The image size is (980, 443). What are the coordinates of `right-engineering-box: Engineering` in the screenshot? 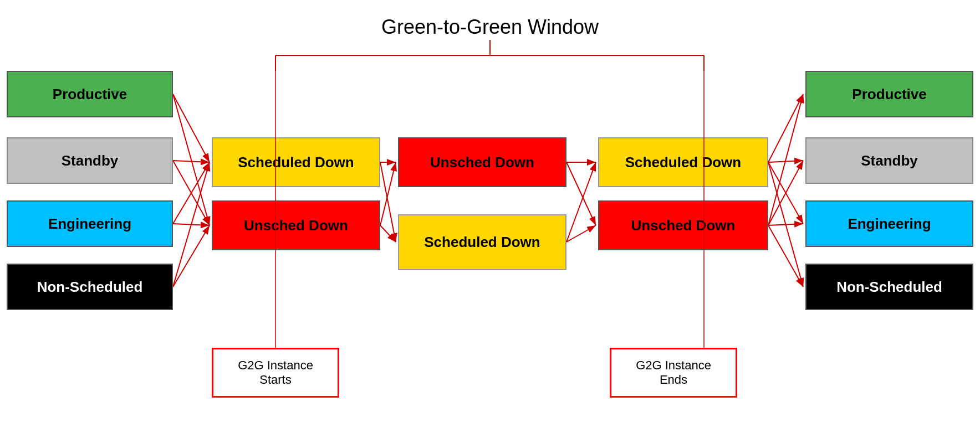 It's located at (889, 224).